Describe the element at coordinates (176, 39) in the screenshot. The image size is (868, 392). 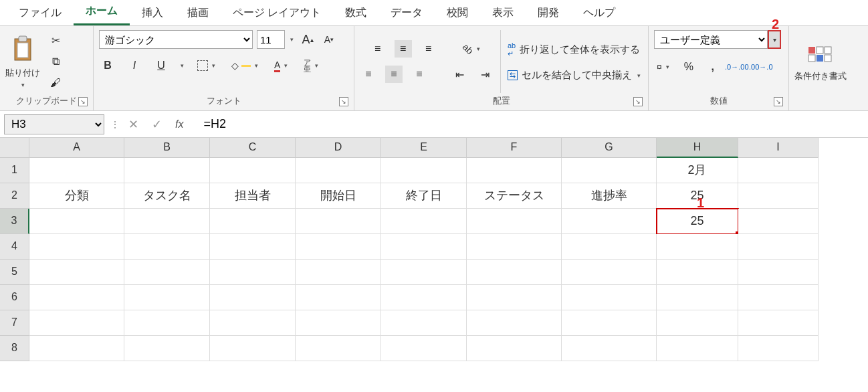
I see `font-name-select: 游ゴシック` at that location.